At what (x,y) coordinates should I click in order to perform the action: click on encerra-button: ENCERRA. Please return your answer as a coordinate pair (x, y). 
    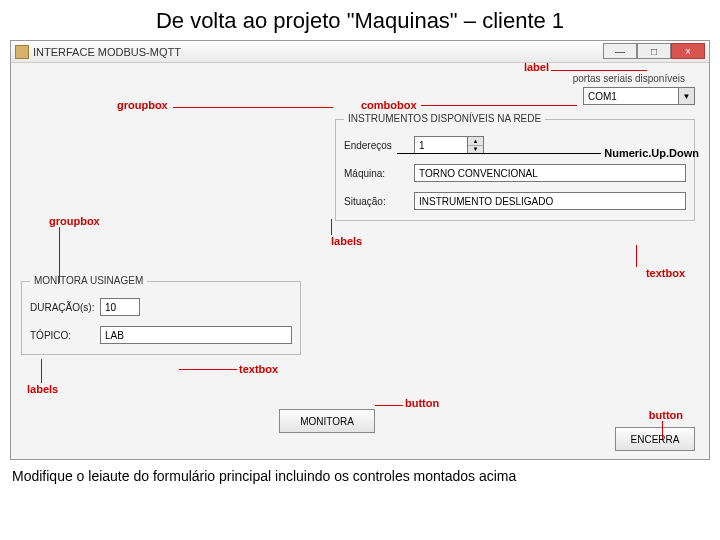
    Looking at the image, I should click on (655, 439).